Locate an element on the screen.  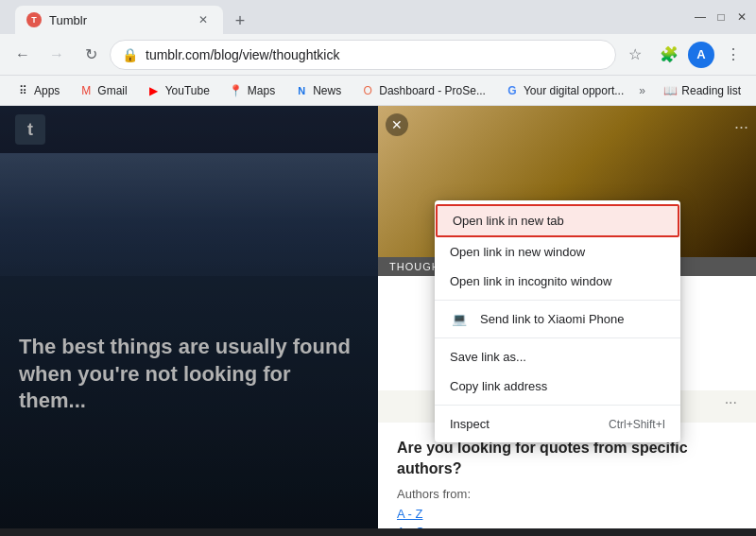
send-to-phone-icon: 💻 is located at coordinates (459, 320).